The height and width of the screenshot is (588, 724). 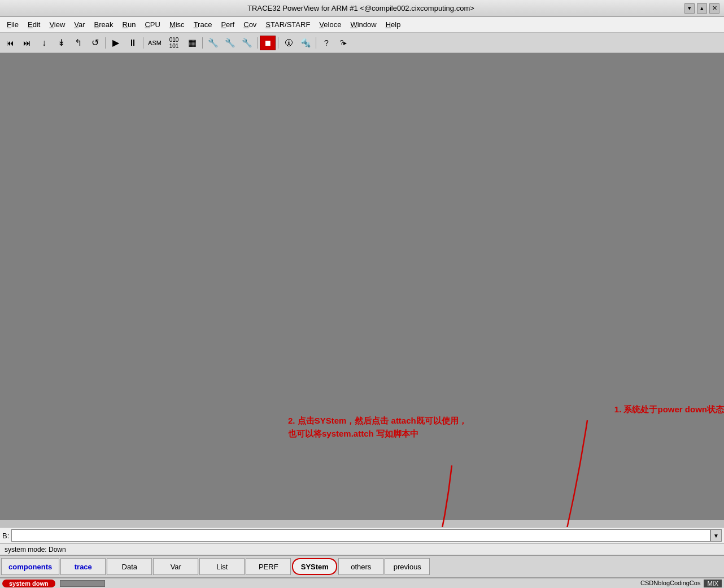 What do you see at coordinates (177, 25) in the screenshot?
I see `menu-misc: Misc` at bounding box center [177, 25].